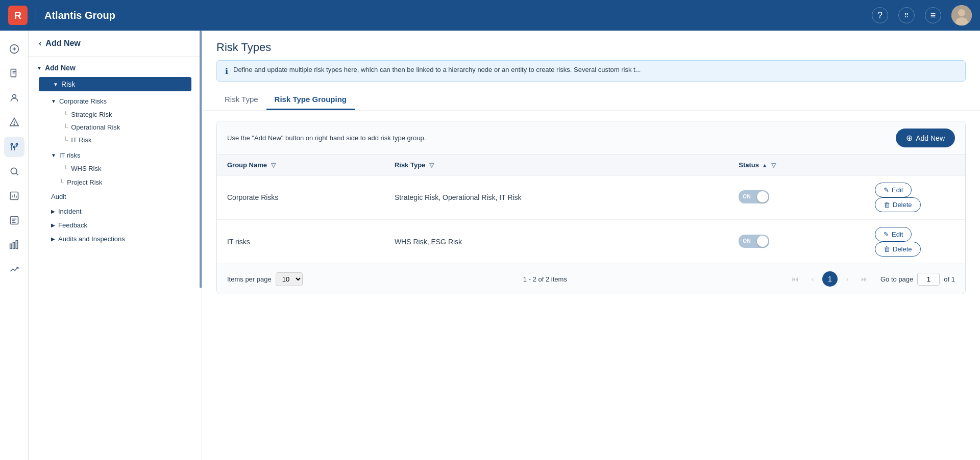  What do you see at coordinates (591, 138) in the screenshot?
I see `table-toolbar: Use the "Add New" button on right hand s…` at bounding box center [591, 138].